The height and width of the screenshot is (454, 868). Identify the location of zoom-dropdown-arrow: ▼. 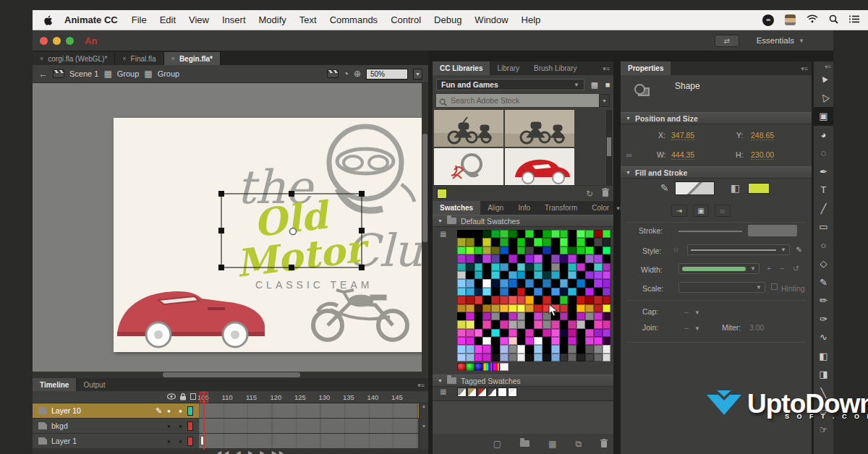
(418, 74).